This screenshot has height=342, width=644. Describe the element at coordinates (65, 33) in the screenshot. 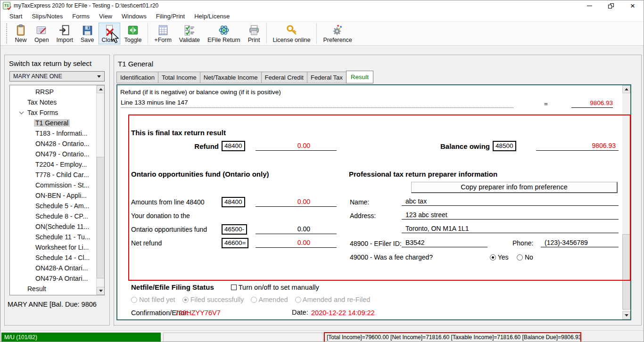

I see `import-button: Import` at that location.